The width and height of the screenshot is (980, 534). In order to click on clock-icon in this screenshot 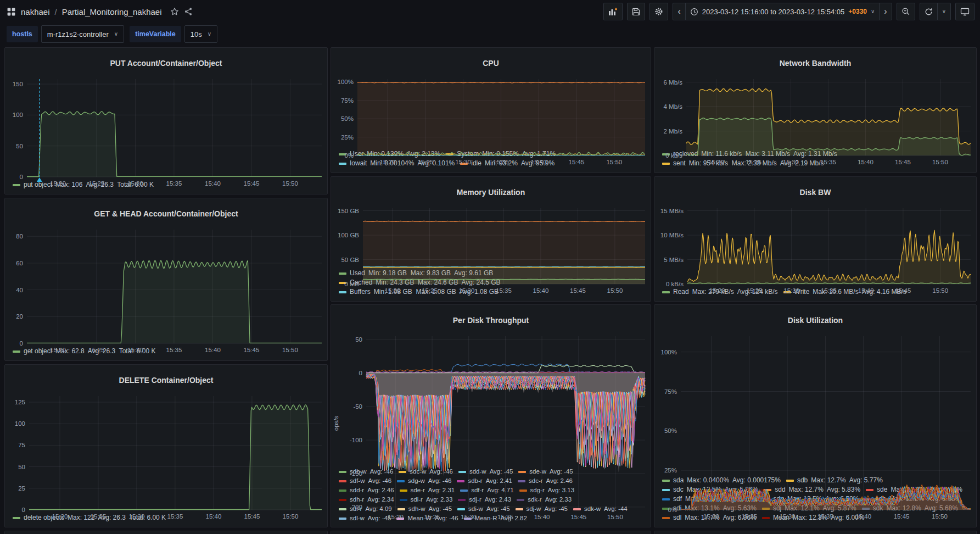, I will do `click(694, 12)`.